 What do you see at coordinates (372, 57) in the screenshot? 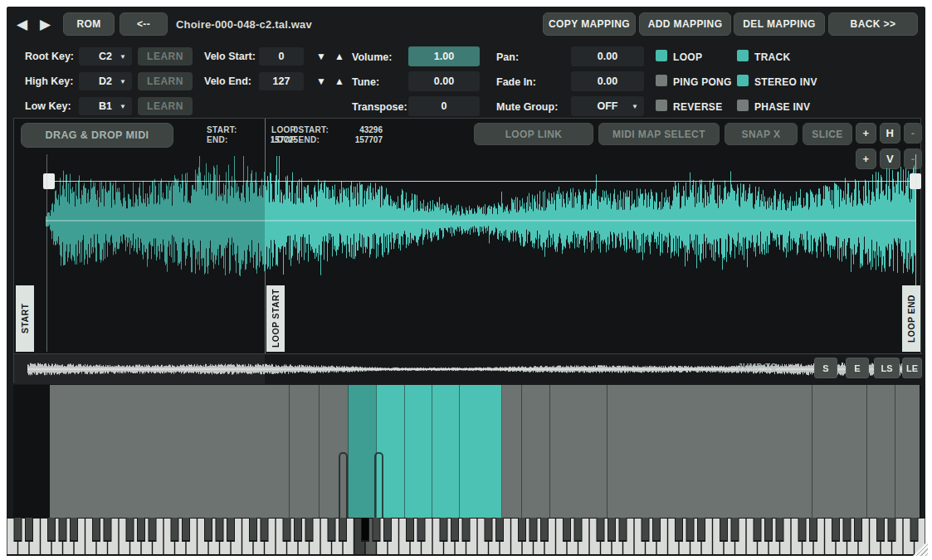
I see `volume-label: Volume:` at bounding box center [372, 57].